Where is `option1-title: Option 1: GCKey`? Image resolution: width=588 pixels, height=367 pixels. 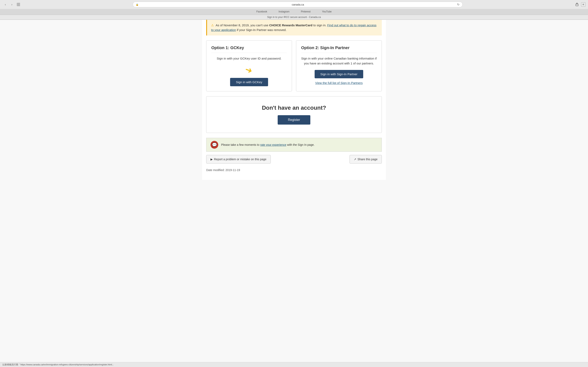 option1-title: Option 1: GCKey is located at coordinates (249, 49).